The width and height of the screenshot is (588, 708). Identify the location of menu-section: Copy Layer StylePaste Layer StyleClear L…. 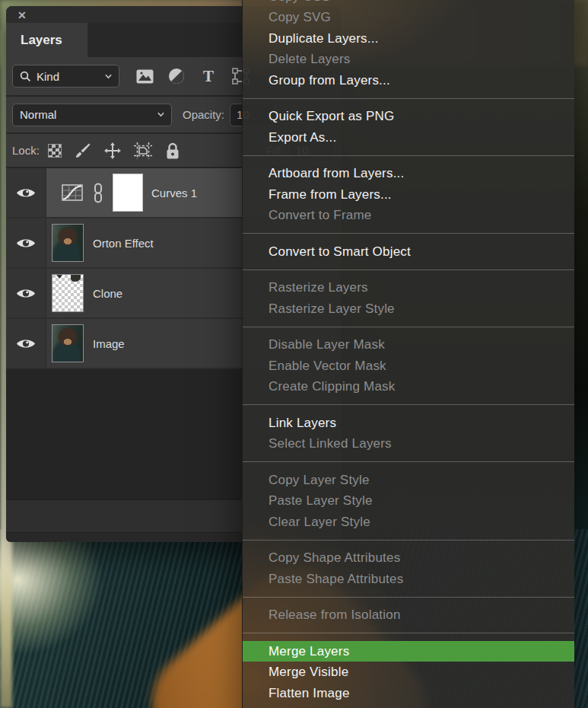
(408, 501).